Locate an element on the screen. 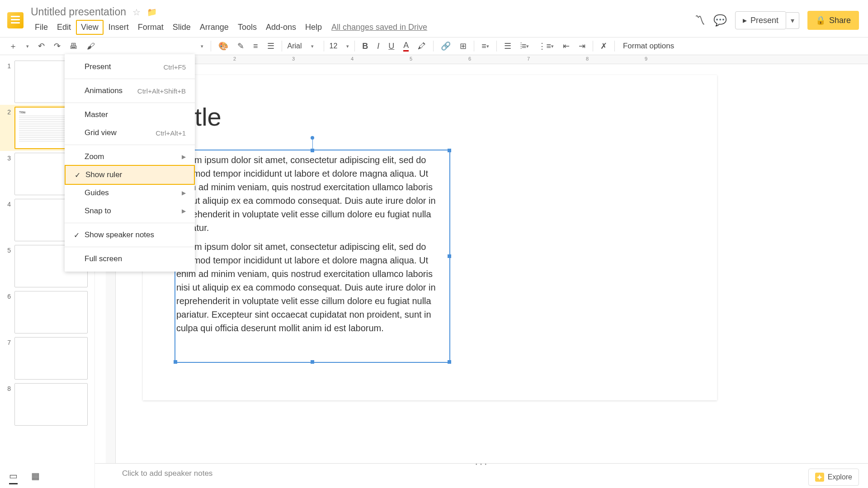 This screenshot has height=488, width=868. menu-item-grid-view: Grid view Ctrl+Alt+1 is located at coordinates (130, 133).